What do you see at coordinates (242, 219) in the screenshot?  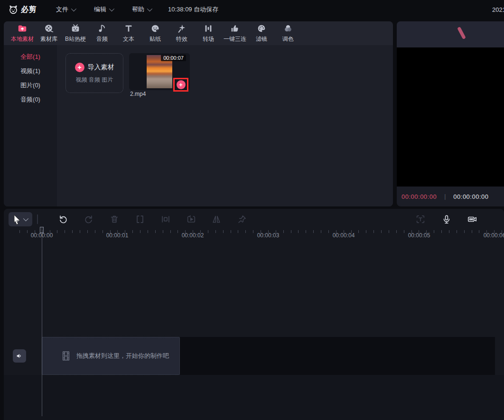 I see `pin-button` at bounding box center [242, 219].